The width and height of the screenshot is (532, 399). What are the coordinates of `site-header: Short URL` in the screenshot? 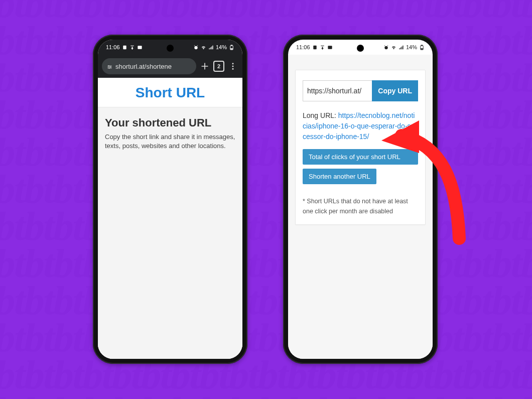 It's located at (170, 92).